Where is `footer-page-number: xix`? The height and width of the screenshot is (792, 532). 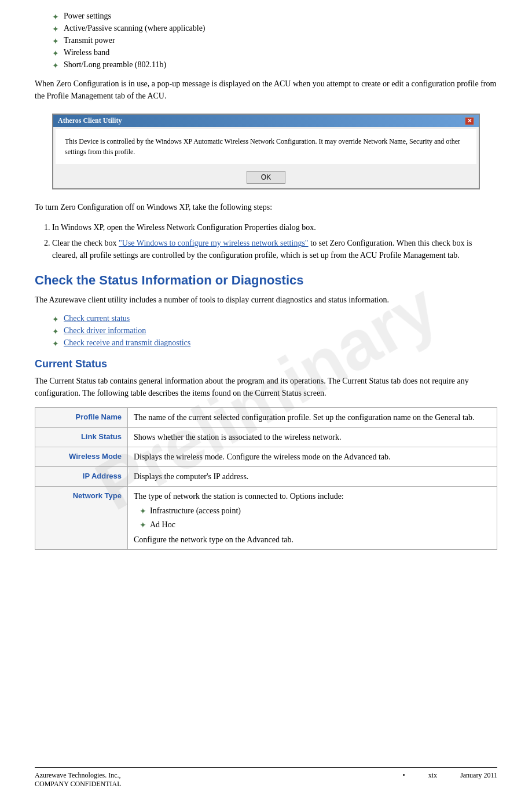 footer-page-number: xix is located at coordinates (433, 780).